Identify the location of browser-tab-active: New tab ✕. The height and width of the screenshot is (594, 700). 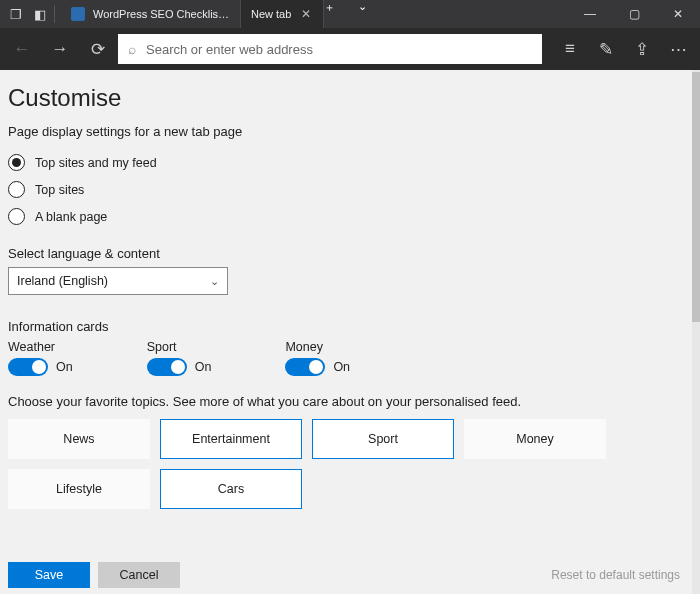
(282, 14).